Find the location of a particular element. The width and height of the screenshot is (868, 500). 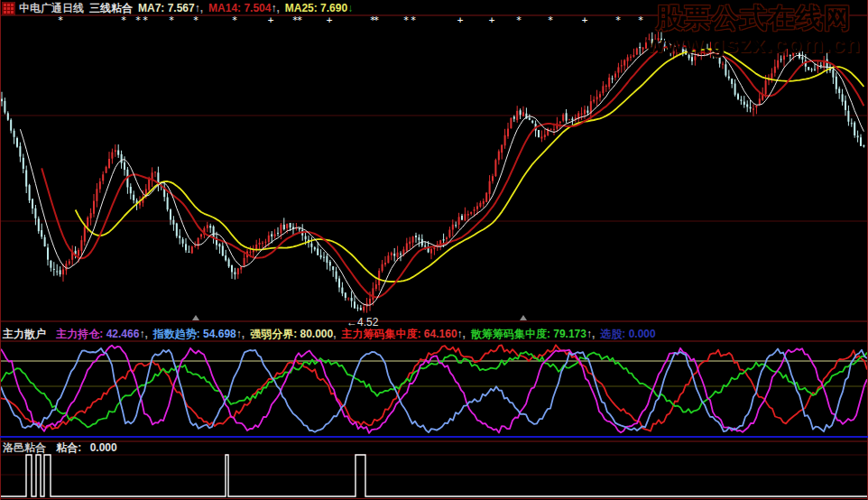

indicator-readout: 主力持仓: 42.466↑, is located at coordinates (101, 334).